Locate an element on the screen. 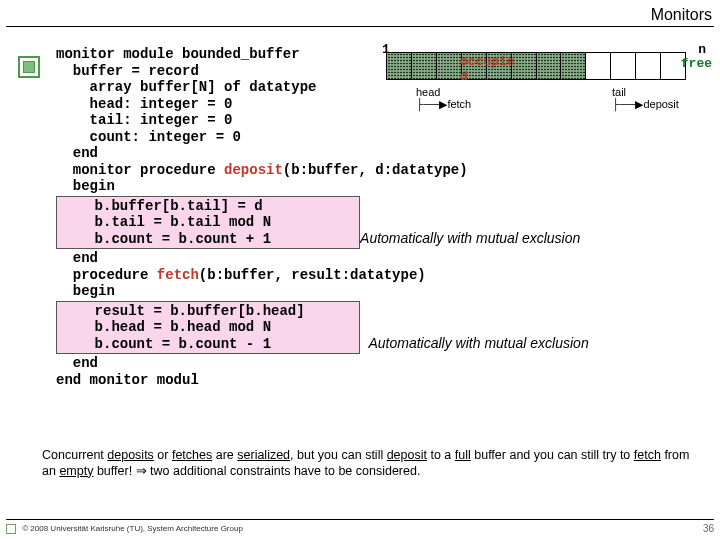  text: buffer! is located at coordinates (114, 471).